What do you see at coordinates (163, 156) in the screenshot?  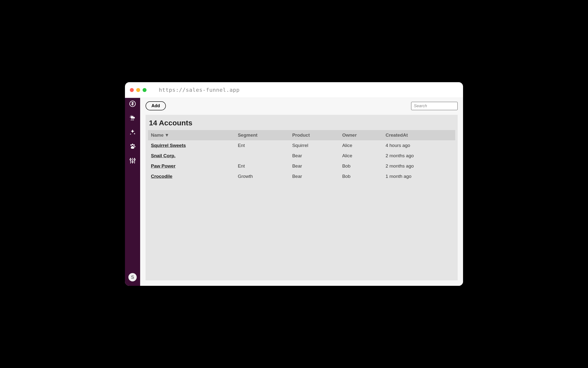 I see `account-link: Snail Corp.` at bounding box center [163, 156].